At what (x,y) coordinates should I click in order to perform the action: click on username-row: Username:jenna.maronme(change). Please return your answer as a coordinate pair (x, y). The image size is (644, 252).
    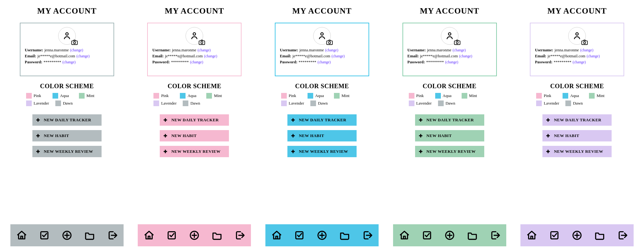
    Looking at the image, I should click on (67, 50).